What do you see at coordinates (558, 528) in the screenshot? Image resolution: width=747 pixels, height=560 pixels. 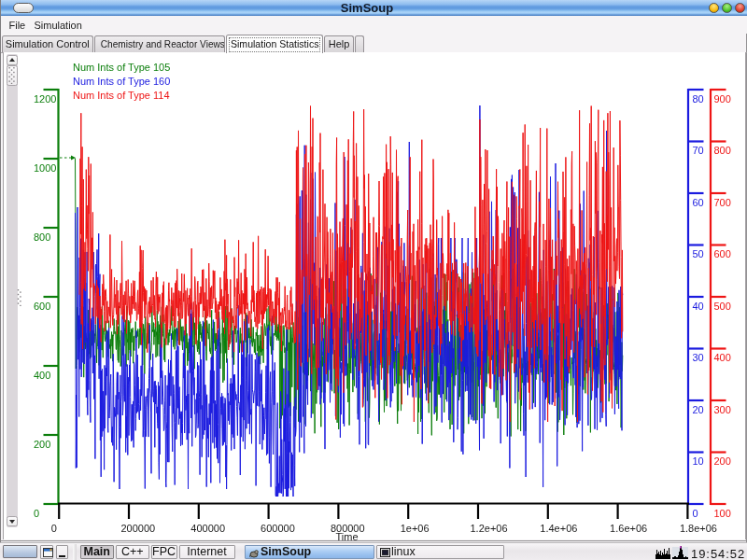 I see `svg-text: 1.4e+06` at bounding box center [558, 528].